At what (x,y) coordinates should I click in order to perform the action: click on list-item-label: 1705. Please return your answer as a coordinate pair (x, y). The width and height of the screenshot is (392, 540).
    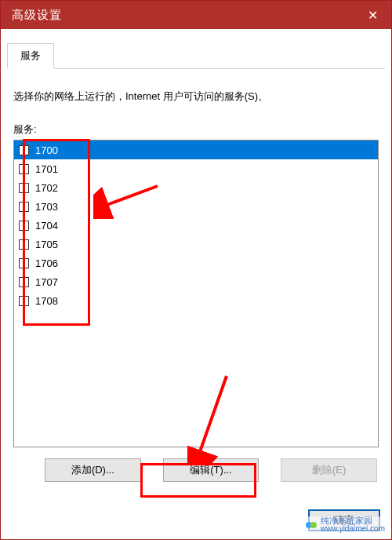
    Looking at the image, I should click on (47, 245).